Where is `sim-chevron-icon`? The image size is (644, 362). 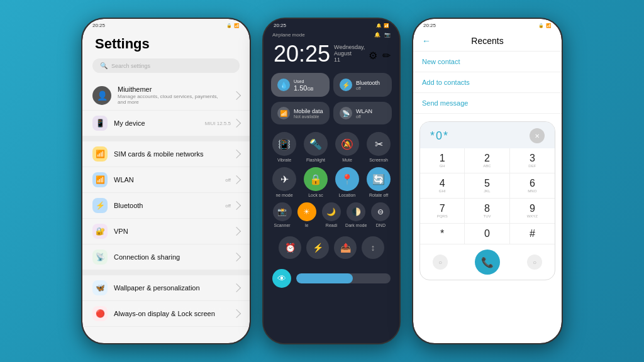
sim-chevron-icon is located at coordinates (236, 154).